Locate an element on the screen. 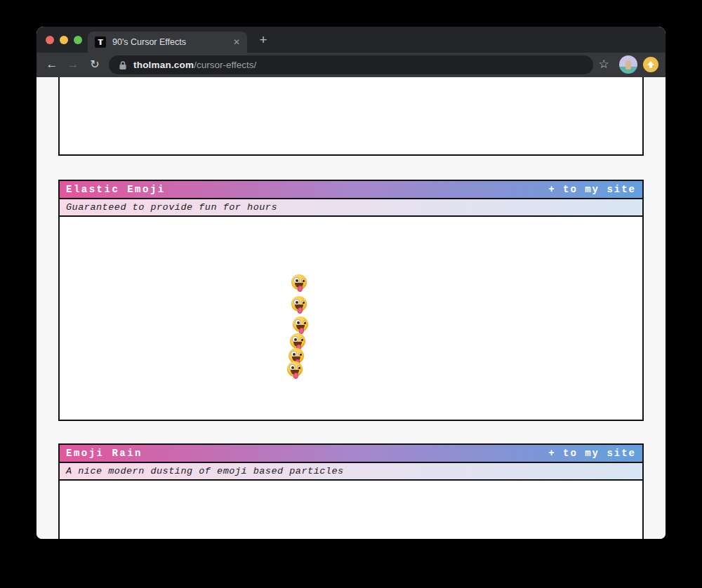  url-host: tholman.com is located at coordinates (164, 65).